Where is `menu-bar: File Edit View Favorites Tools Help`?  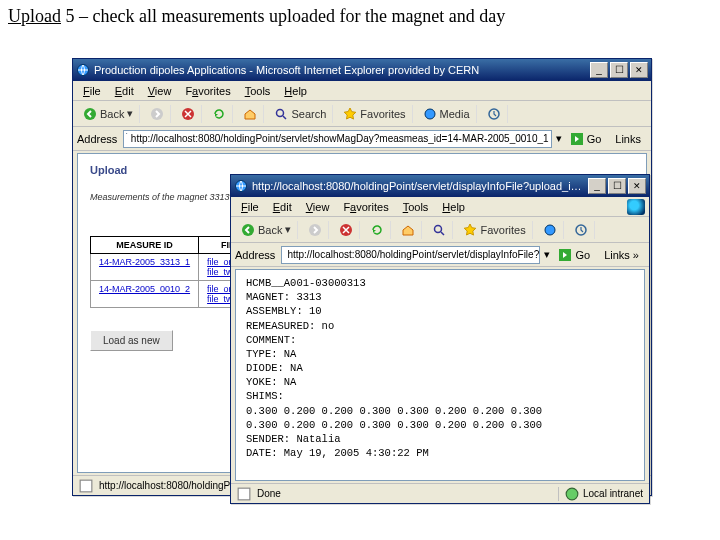
menu-bar: File Edit View Favorites Tools Help is located at coordinates (440, 207).